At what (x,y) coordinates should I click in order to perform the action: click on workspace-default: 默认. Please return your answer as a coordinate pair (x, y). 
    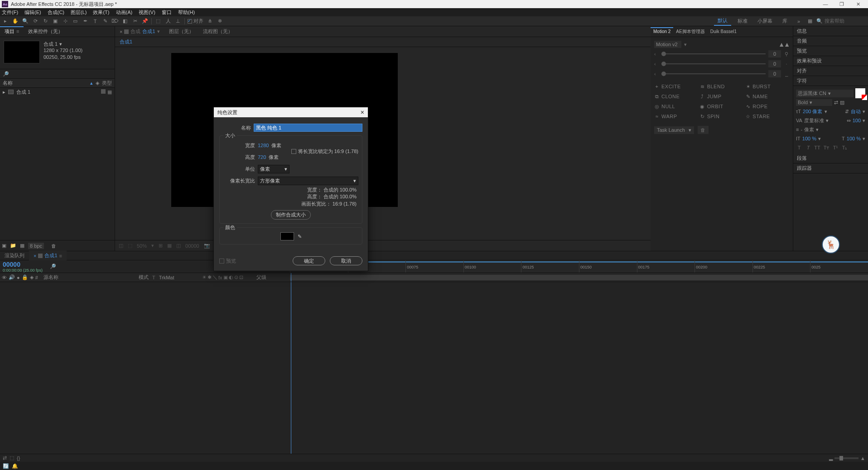
    Looking at the image, I should click on (723, 21).